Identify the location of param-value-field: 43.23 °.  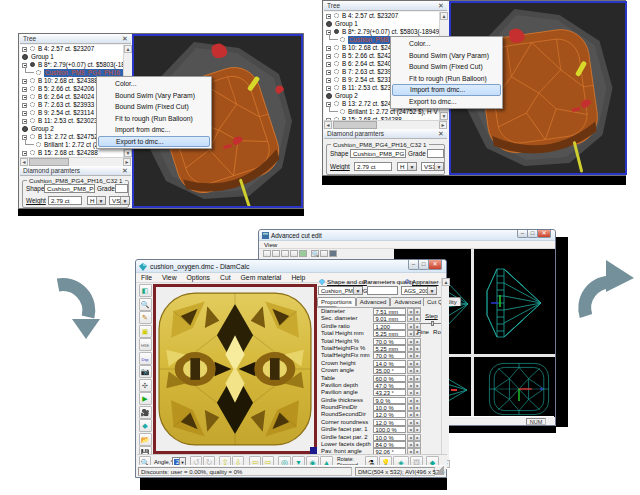
(390, 392).